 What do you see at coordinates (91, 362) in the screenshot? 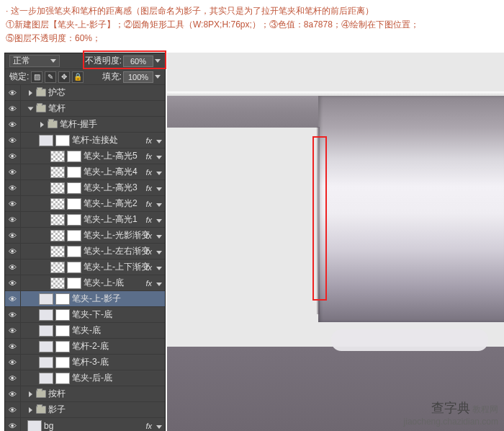
I see `layer-name: 笔杆-3-底` at bounding box center [91, 362].